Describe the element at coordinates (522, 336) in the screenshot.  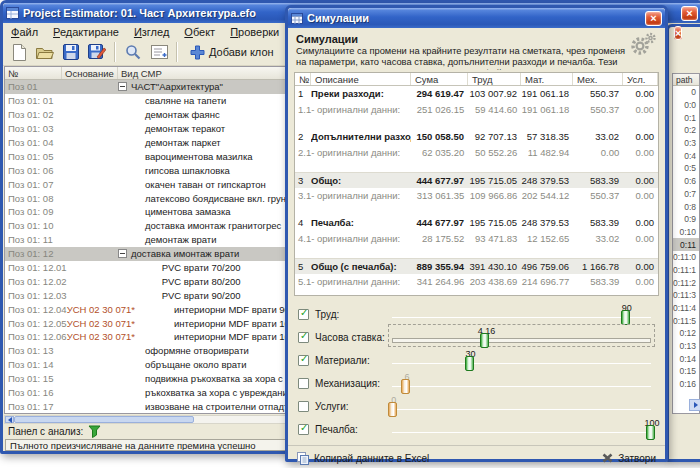
I see `slider: 4.16` at that location.